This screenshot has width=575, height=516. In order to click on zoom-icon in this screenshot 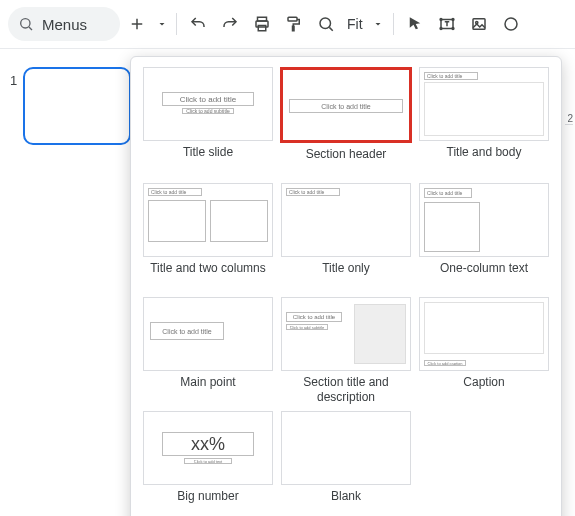, I will do `click(326, 24)`.